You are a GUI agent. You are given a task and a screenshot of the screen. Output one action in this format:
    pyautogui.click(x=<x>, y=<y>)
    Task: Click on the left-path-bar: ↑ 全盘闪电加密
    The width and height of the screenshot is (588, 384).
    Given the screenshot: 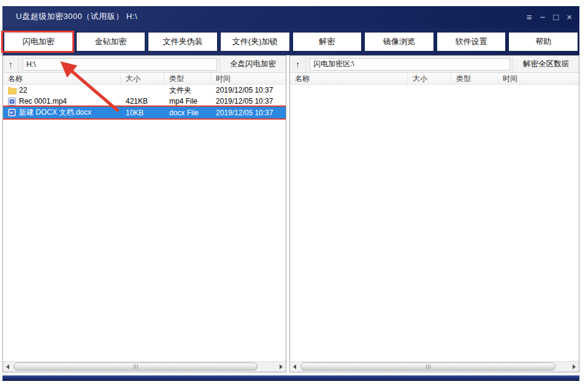 What is the action you would take?
    pyautogui.click(x=145, y=64)
    